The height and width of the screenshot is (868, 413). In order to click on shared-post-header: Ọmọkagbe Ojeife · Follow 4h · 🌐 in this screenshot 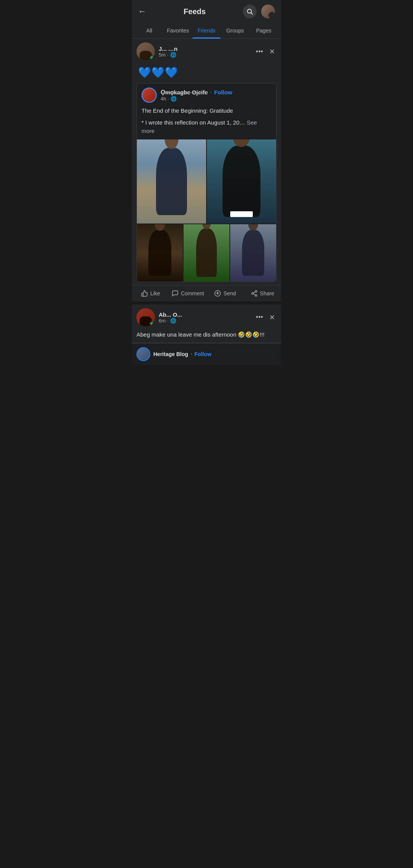, I will do `click(206, 95)`.